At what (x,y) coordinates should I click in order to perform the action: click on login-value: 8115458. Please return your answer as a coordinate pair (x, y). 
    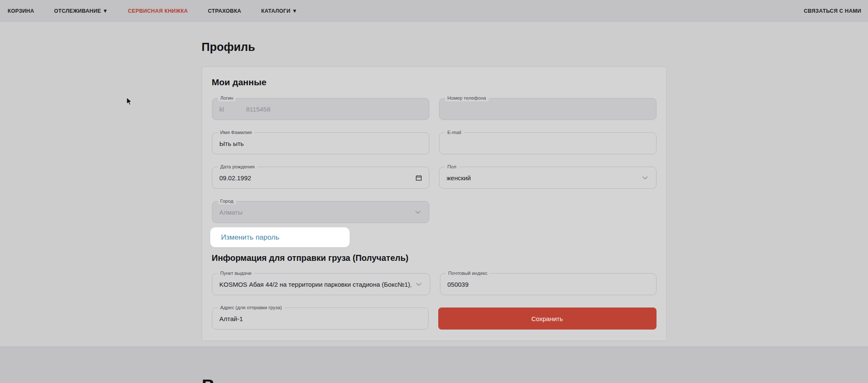
    Looking at the image, I should click on (259, 109).